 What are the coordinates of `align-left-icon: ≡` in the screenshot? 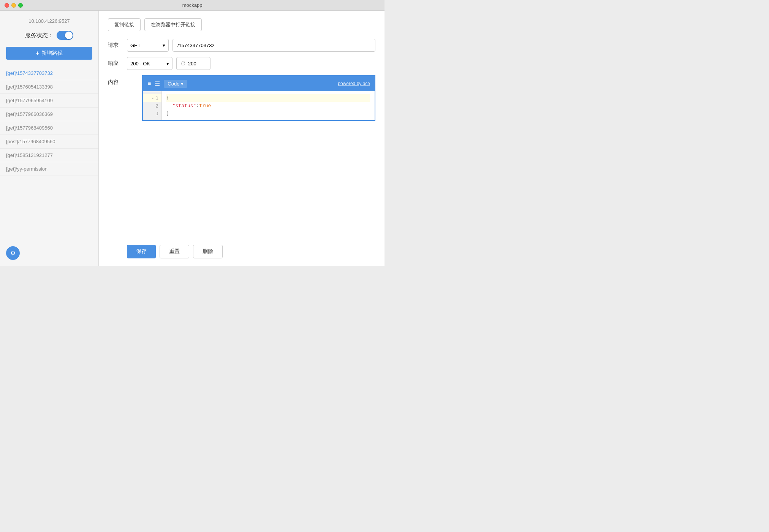 It's located at (149, 84).